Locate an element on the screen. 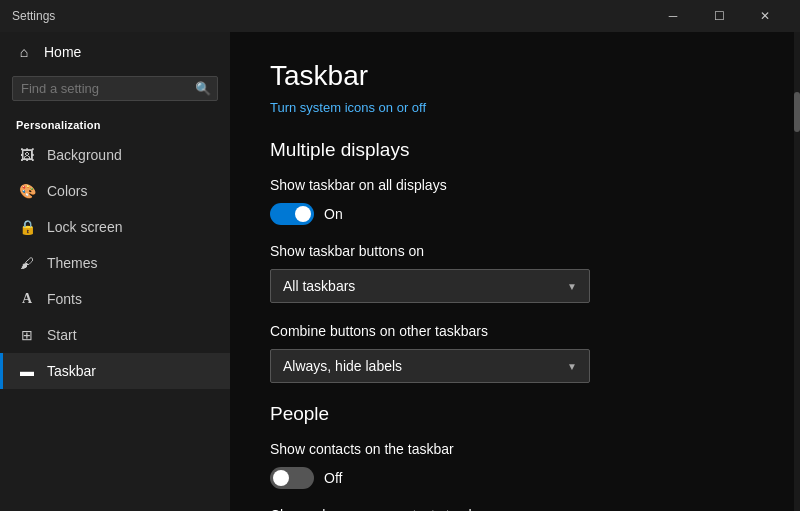 This screenshot has height=511, width=800. sidebar-item-themes: 🖌 Themes is located at coordinates (115, 263).